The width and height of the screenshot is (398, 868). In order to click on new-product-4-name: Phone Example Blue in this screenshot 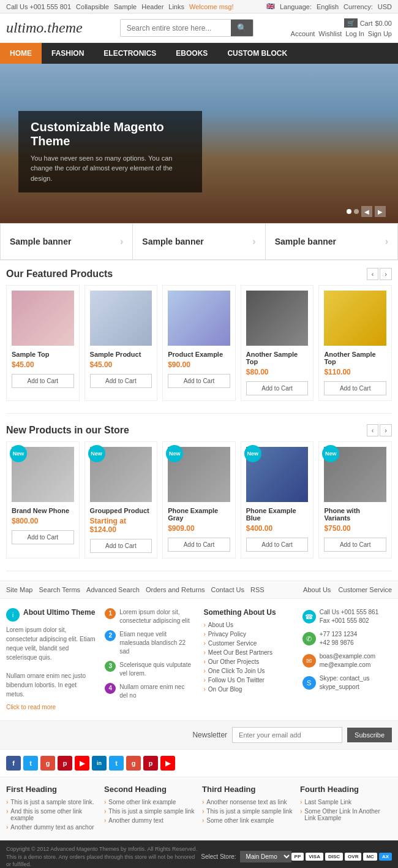, I will do `click(277, 514)`.